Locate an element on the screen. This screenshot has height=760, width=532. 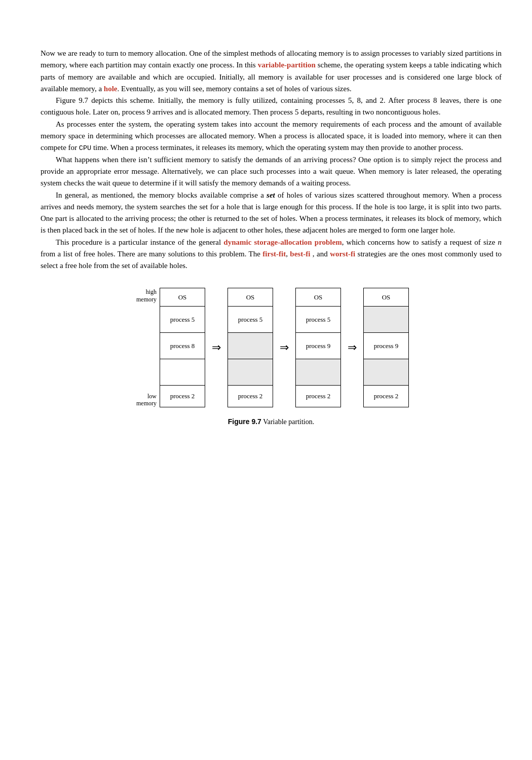
arrow-1: ⇒ is located at coordinates (284, 348).